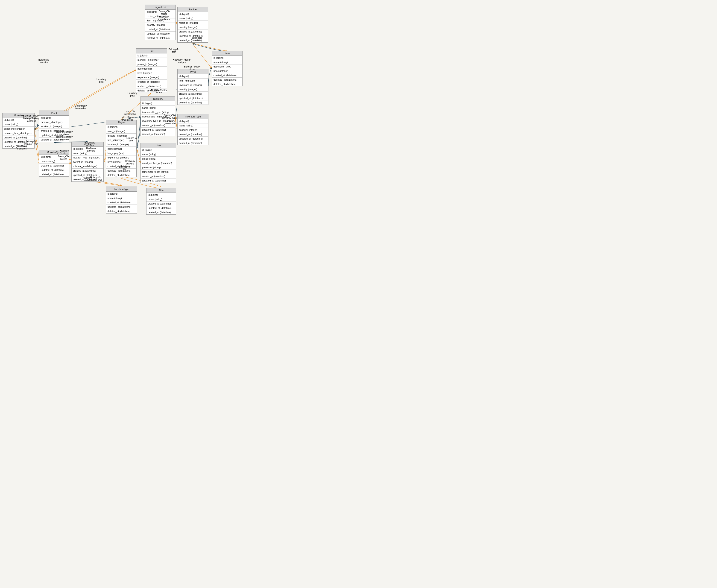 The height and width of the screenshot is (588, 717). Describe the element at coordinates (87, 162) in the screenshot. I see `entity-location: Locationid (bigint)name (string)location…` at that location.